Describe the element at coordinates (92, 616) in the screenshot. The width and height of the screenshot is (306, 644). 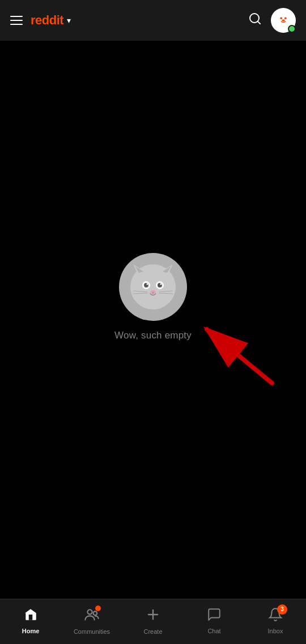
I see `communities-icon` at that location.